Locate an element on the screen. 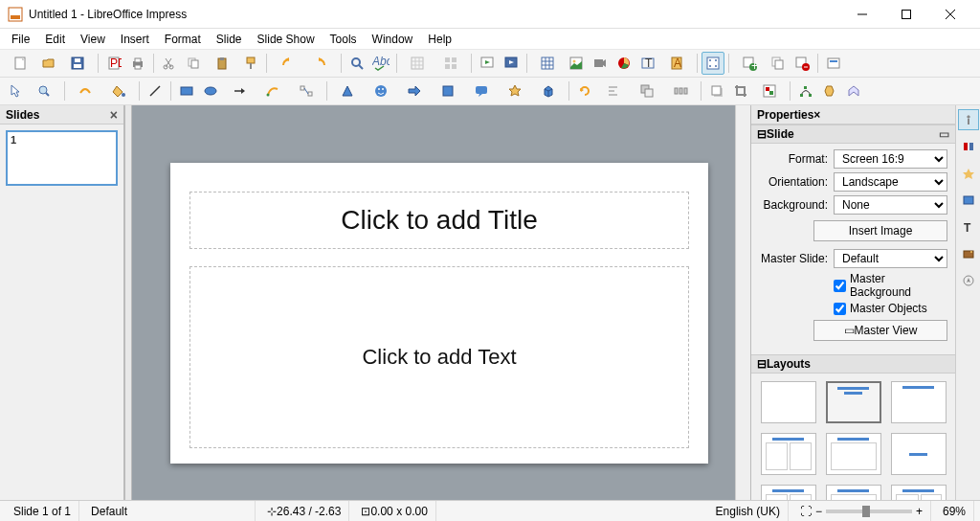  menu-slideshow: Slide Show is located at coordinates (286, 39).